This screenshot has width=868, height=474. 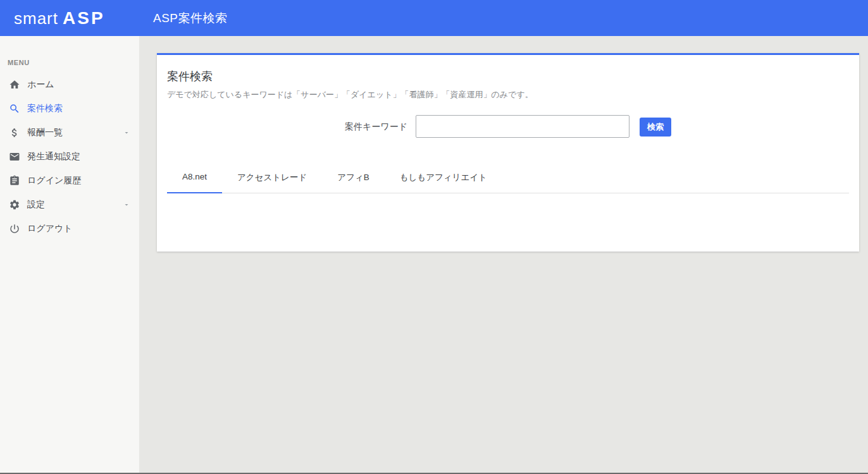 What do you see at coordinates (70, 205) in the screenshot?
I see `sidebar-item-settings: 設定` at bounding box center [70, 205].